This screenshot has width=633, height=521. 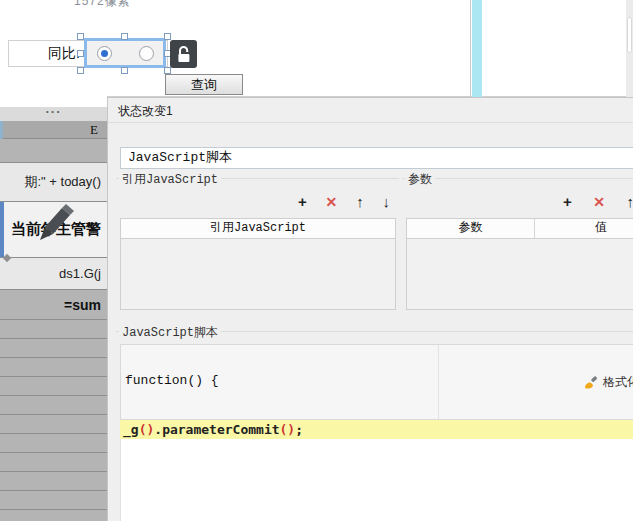 What do you see at coordinates (376, 480) in the screenshot?
I see `code-editor-area` at bounding box center [376, 480].